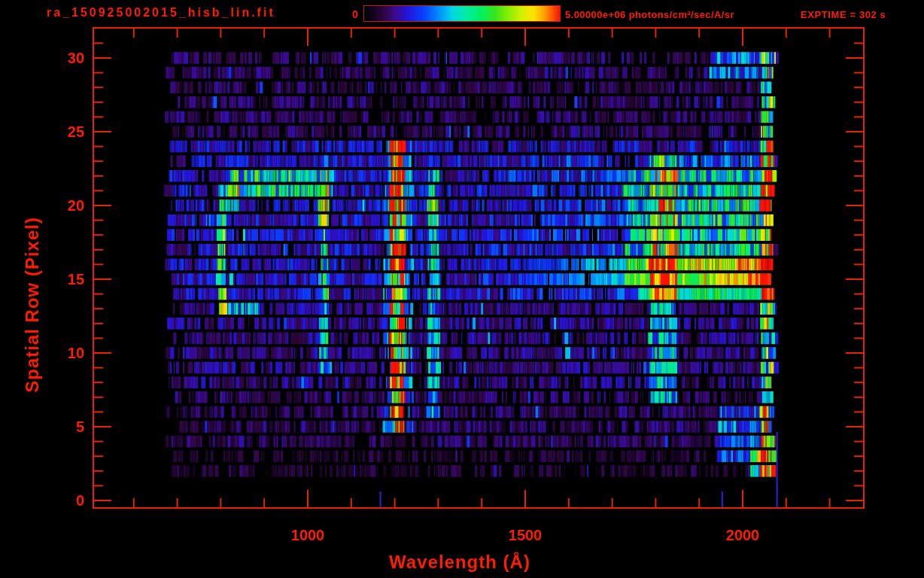 This screenshot has height=578, width=924. Describe the element at coordinates (161, 13) in the screenshot. I see `fits-filename-title: ra_150925002015_hisb_lin.fit` at that location.